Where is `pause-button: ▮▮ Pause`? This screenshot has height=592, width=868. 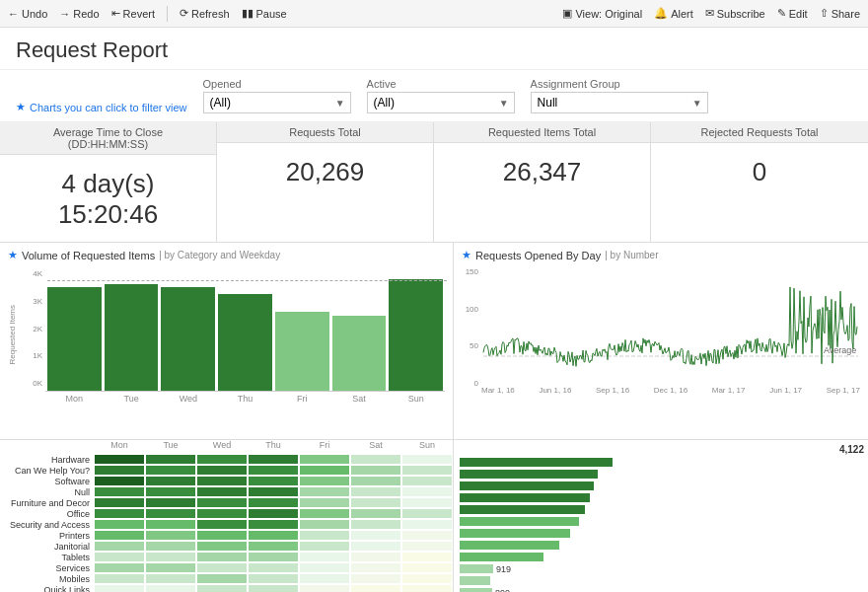
pause-button: ▮▮ Pause is located at coordinates (264, 14).